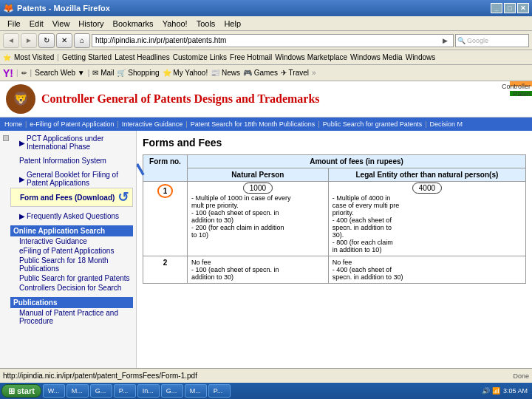 The image size is (532, 399). Describe the element at coordinates (523, 8) in the screenshot. I see `close-button: ✕` at that location.